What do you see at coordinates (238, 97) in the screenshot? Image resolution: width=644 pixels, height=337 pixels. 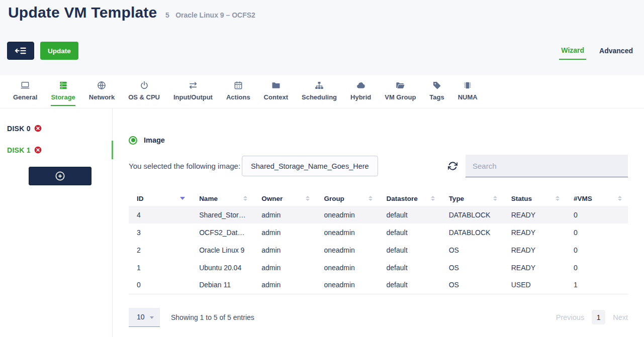 I see `tab-label: Actions` at bounding box center [238, 97].